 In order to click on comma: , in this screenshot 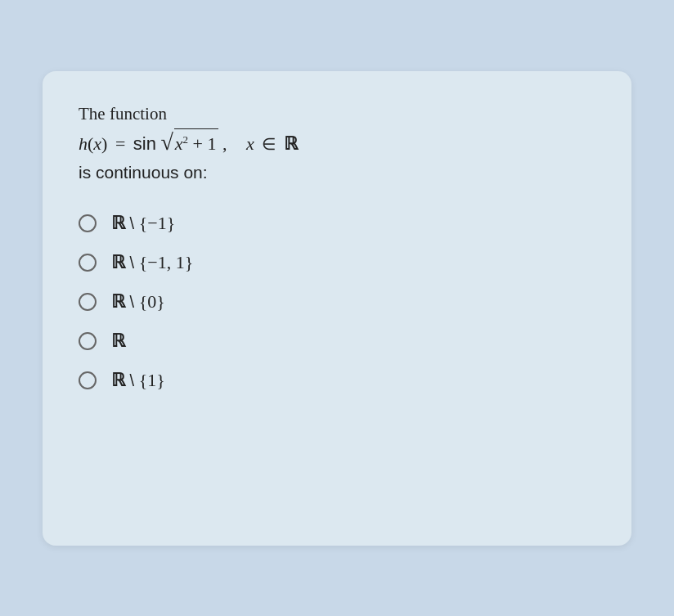, I will do `click(225, 144)`.